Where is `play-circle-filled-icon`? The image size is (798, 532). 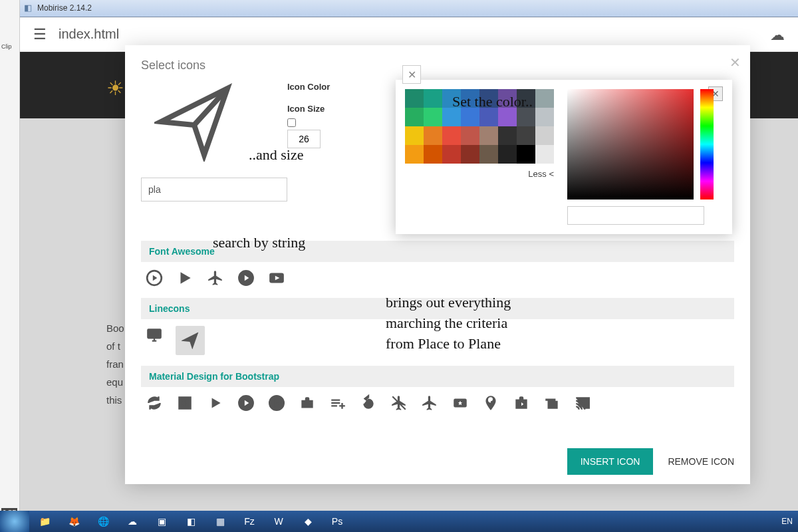
play-circle-filled-icon is located at coordinates (246, 403).